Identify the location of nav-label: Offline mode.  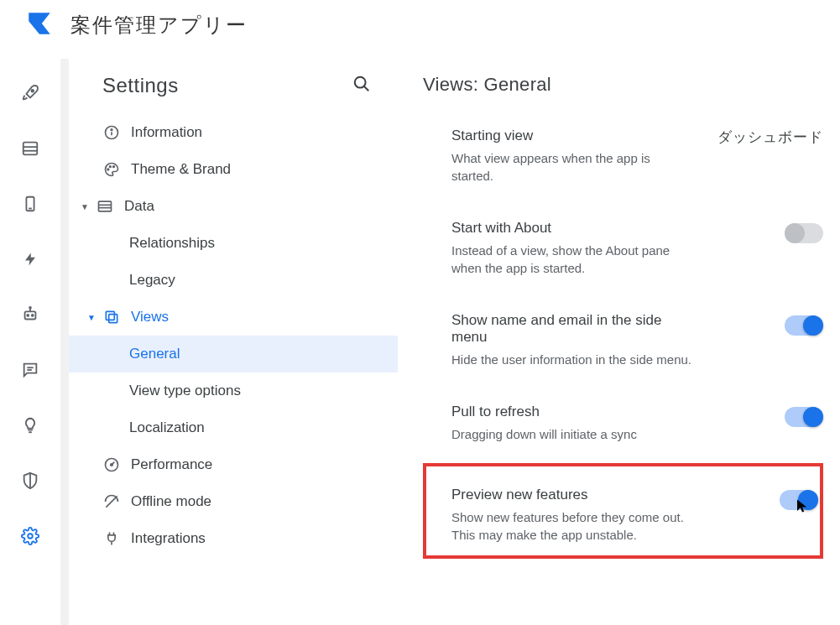
(171, 502).